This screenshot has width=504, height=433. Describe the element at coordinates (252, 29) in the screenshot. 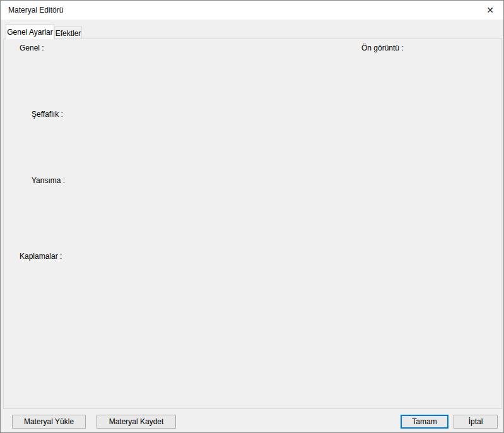

I see `tab-strip: Genel Ayarlar Efektler` at that location.